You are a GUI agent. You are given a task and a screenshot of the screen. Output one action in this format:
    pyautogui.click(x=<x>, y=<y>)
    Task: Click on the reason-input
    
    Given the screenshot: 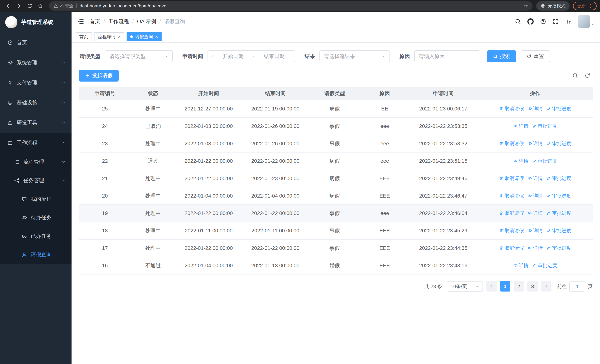 What is the action you would take?
    pyautogui.click(x=447, y=56)
    